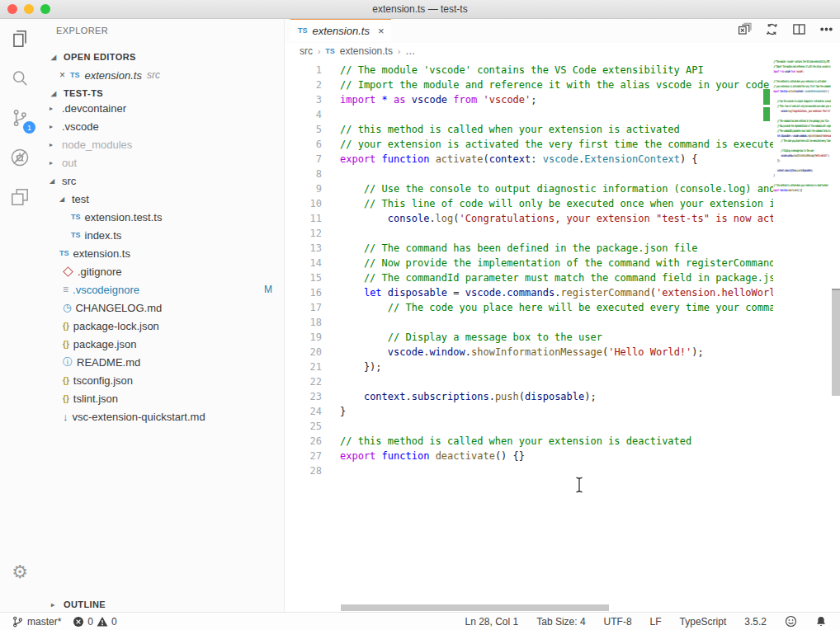  Describe the element at coordinates (548, 85) in the screenshot. I see `code-text: // Import the module and reference it wi…` at that location.